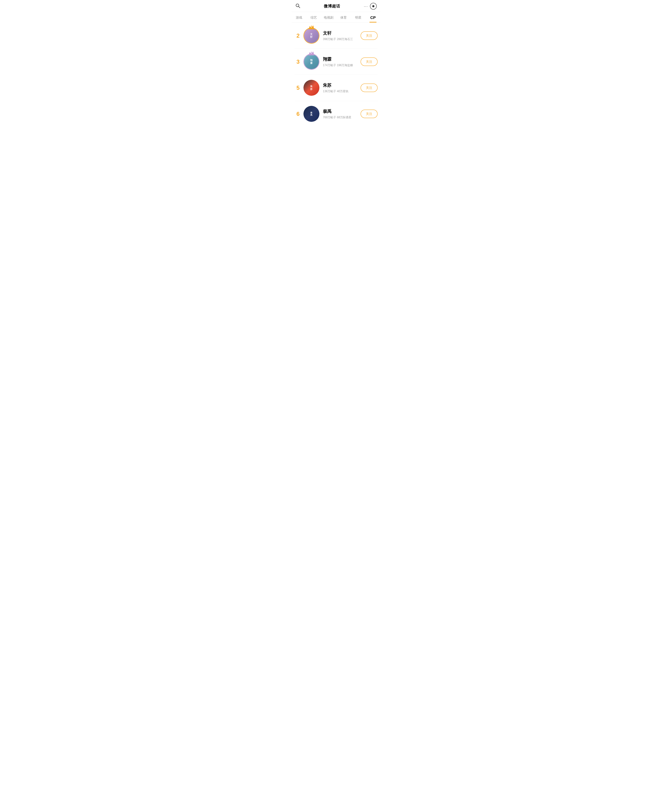 The image size is (672, 812). I want to click on list-item: 3 翔霖 翔霖 174万帖子 196万海盐糖 关注, so click(336, 62).